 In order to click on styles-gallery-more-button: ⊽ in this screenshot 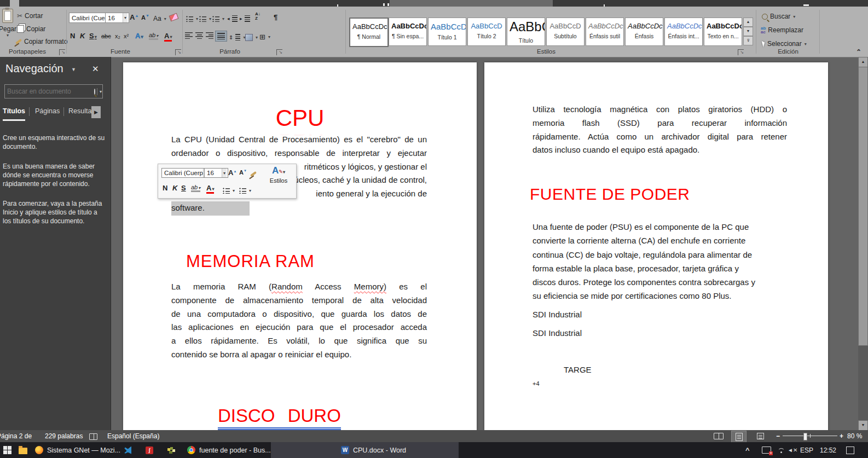, I will do `click(748, 40)`.